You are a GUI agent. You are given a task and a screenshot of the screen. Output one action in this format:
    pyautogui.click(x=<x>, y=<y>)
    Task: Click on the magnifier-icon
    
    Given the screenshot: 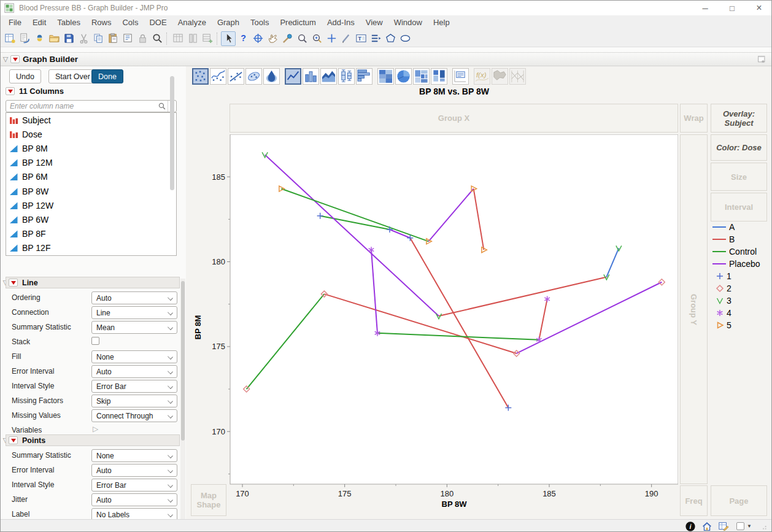 What is the action you would take?
    pyautogui.click(x=302, y=39)
    